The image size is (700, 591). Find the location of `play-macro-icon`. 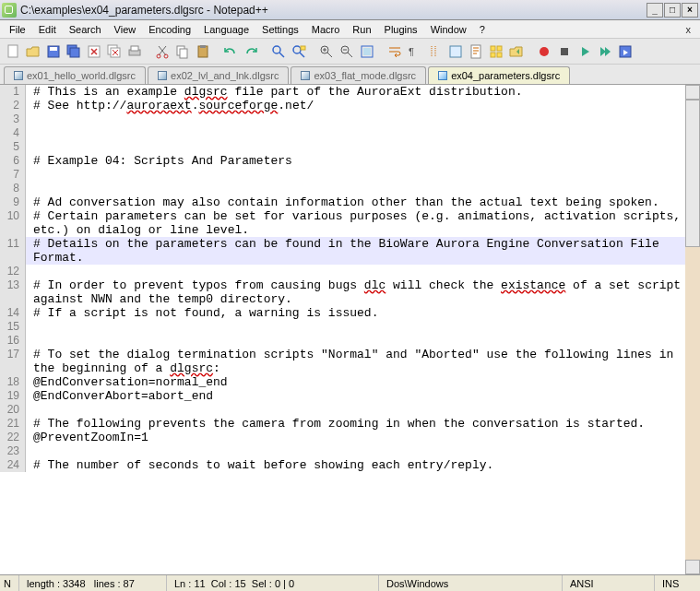

play-macro-icon is located at coordinates (585, 52).